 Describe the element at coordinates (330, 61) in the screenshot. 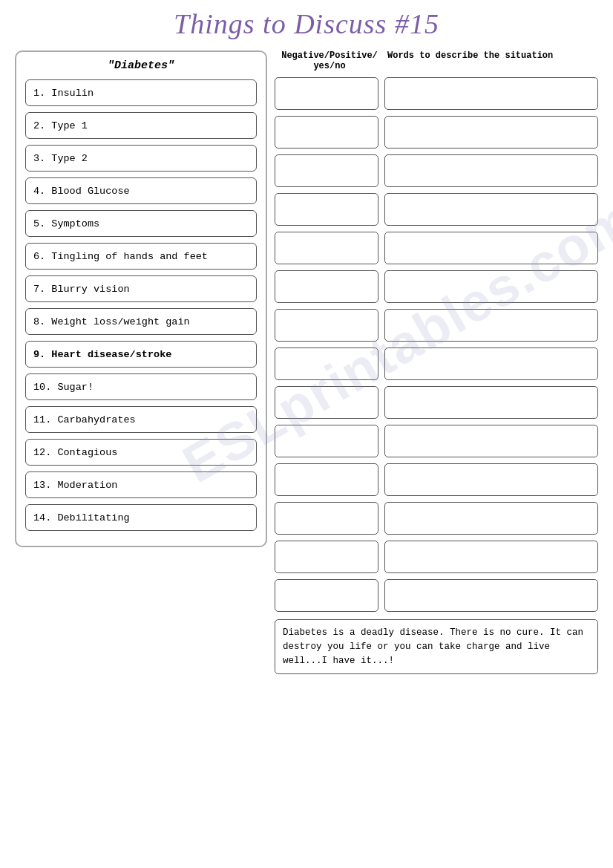

I see `header-neg-pos: Negative/Positive/ yes/no` at that location.